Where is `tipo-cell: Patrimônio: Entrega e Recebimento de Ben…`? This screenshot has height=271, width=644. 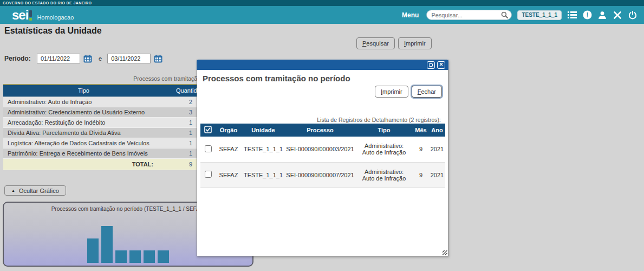 tipo-cell: Patrimônio: Entrega e Recebimento de Ben… is located at coordinates (83, 153).